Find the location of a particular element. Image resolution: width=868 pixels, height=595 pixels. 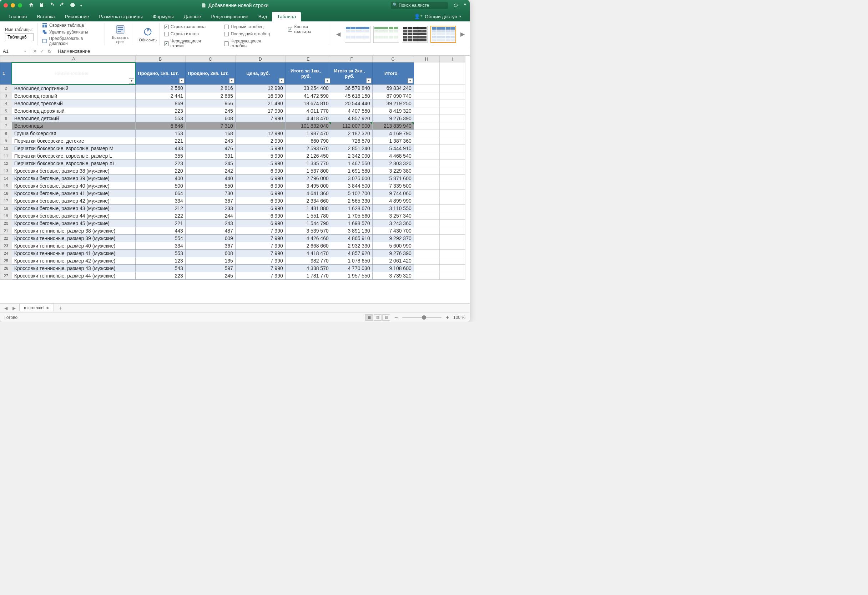

cell: 400 is located at coordinates (160, 178).